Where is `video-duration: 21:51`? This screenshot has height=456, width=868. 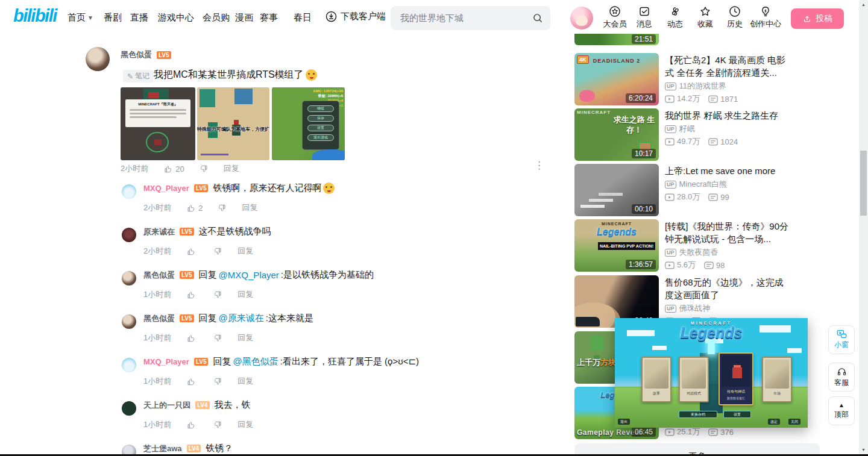 video-duration: 21:51 is located at coordinates (644, 39).